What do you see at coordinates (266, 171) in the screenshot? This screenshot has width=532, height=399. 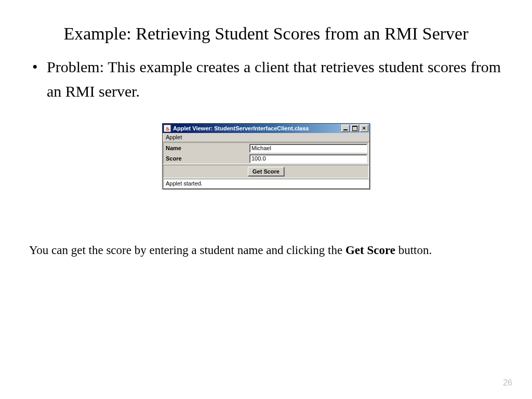 I see `get-score-button: Get Score` at bounding box center [266, 171].